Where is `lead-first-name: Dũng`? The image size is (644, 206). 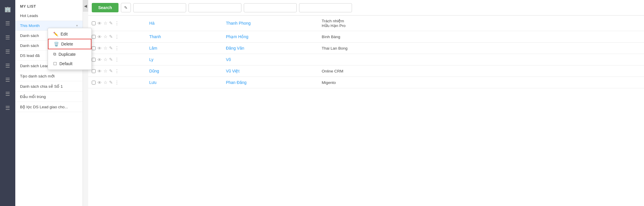 lead-first-name: Dũng is located at coordinates (154, 71).